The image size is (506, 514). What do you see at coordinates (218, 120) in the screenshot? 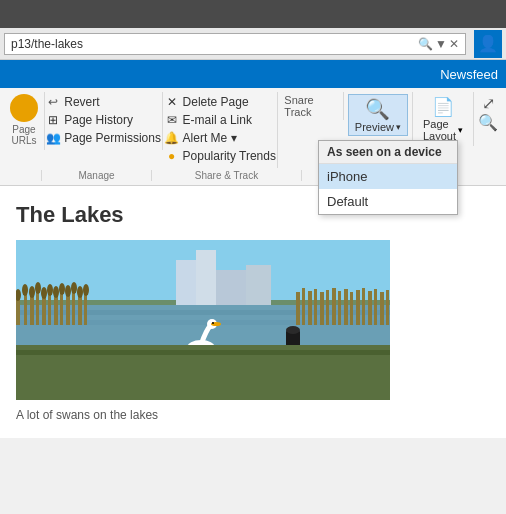
I see `email-link-label: E-mail a Link` at bounding box center [218, 120].